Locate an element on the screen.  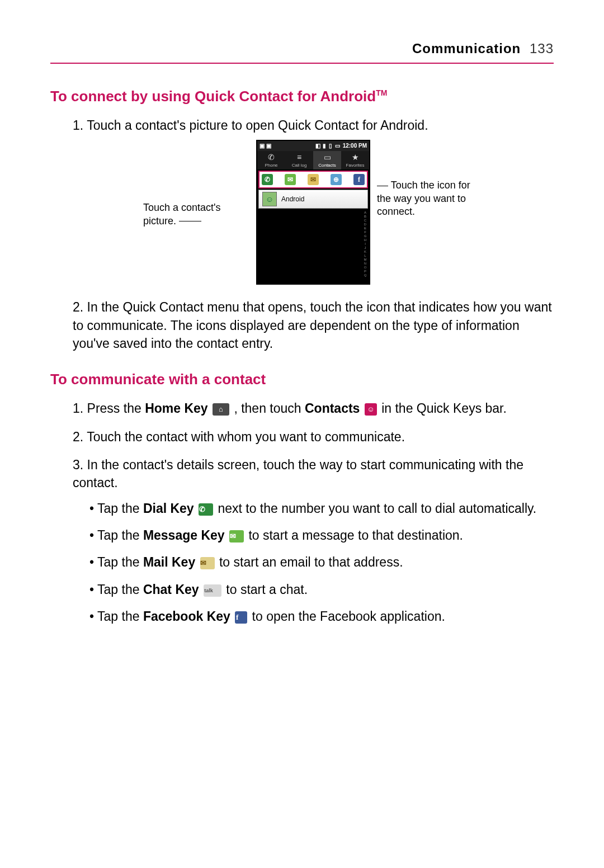
contact-row: ☺ Android is located at coordinates (313, 199).